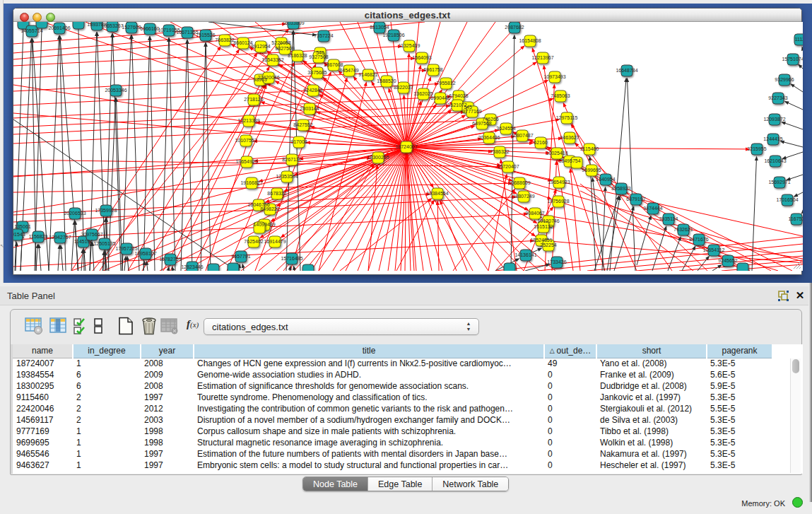  What do you see at coordinates (369, 363) in the screenshot?
I see `cell-title: Changes of HCN gene expression and I(f) …` at bounding box center [369, 363].